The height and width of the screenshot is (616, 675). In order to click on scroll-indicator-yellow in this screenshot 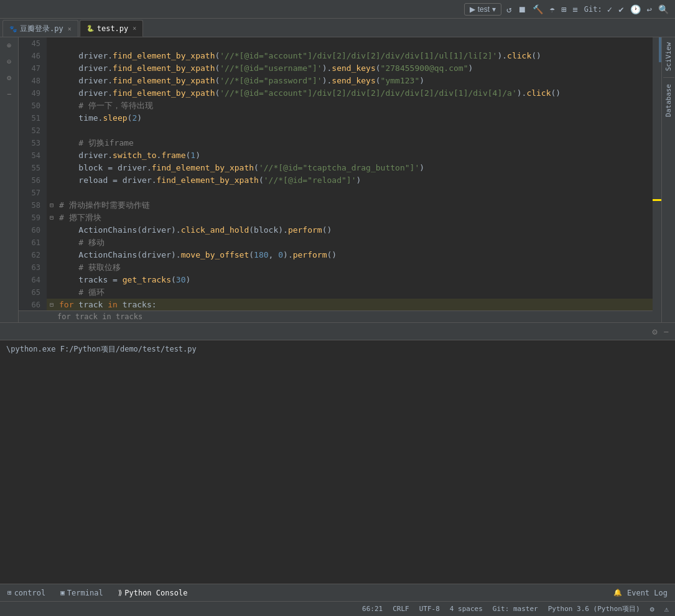, I will do `click(657, 200)`.